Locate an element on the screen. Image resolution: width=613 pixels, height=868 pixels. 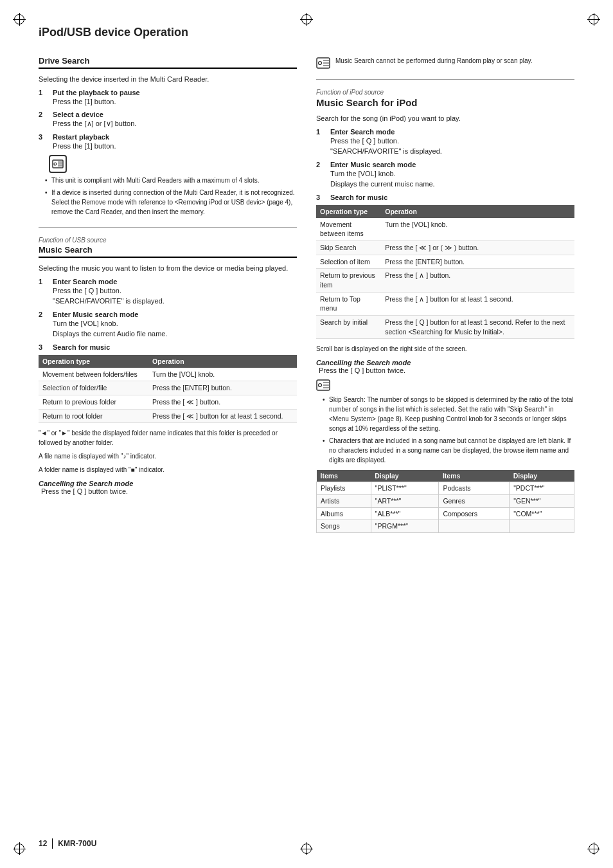
footer-divider is located at coordinates (53, 844).